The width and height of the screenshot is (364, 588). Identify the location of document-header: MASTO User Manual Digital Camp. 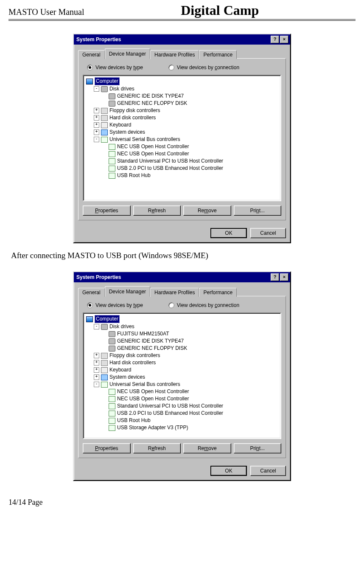
(182, 10).